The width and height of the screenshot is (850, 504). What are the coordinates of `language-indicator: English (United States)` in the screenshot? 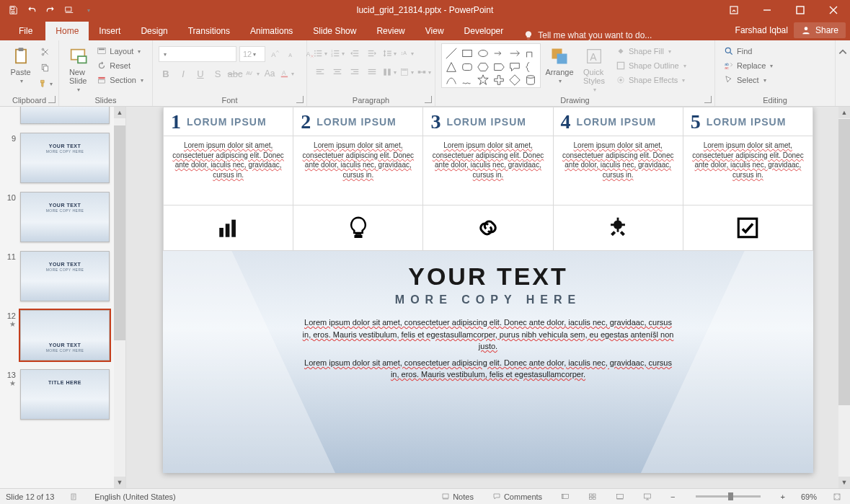 It's located at (136, 497).